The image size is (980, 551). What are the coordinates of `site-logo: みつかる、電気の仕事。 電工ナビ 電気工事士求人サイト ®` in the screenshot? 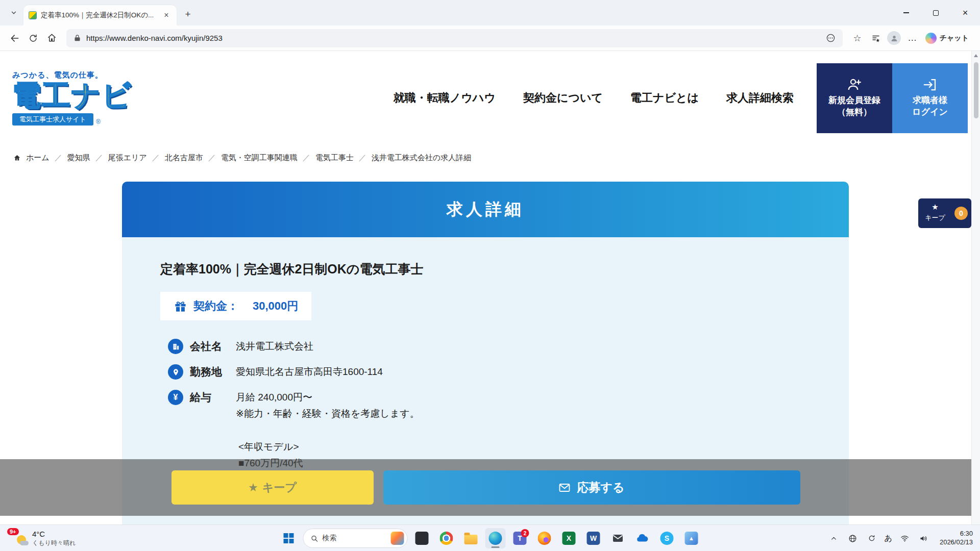 It's located at (72, 98).